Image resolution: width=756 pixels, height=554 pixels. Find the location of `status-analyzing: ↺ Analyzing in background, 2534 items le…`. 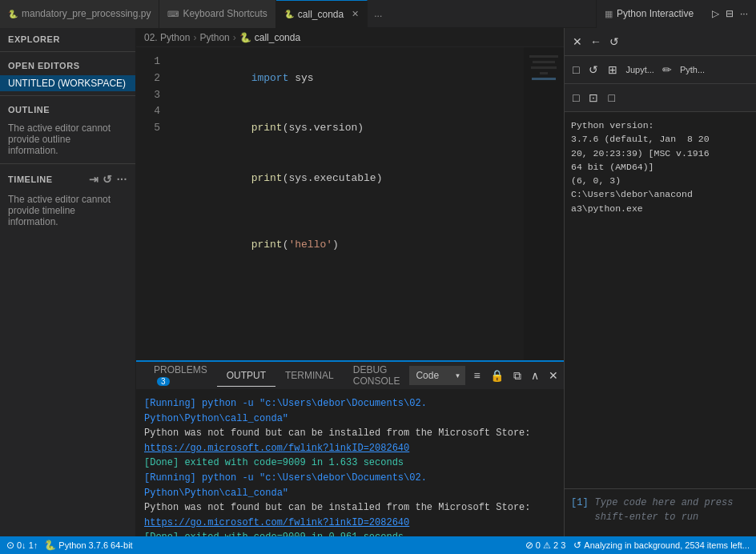

status-analyzing: ↺ Analyzing in background, 2534 items le… is located at coordinates (662, 545).